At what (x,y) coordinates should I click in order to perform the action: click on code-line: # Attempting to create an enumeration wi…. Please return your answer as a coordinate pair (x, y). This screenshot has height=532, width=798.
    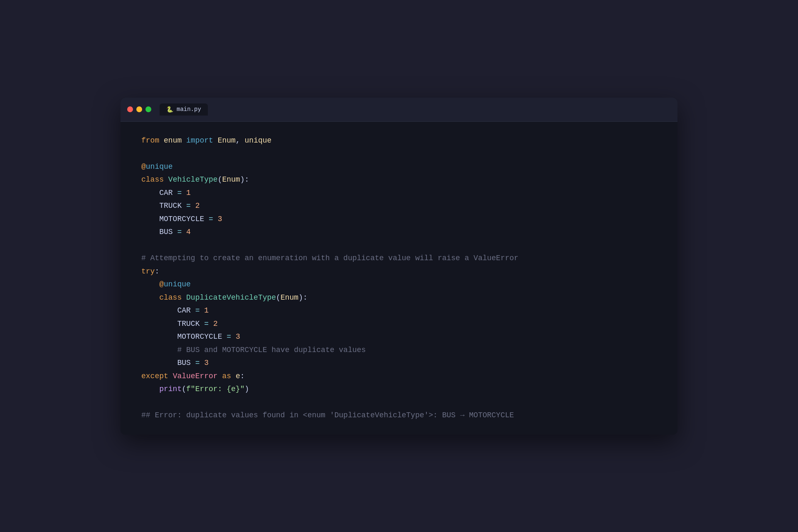
    Looking at the image, I should click on (399, 259).